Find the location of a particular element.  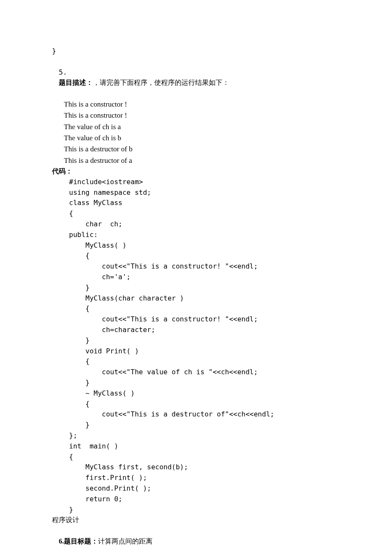

code-line: char ch; is located at coordinates (209, 224).